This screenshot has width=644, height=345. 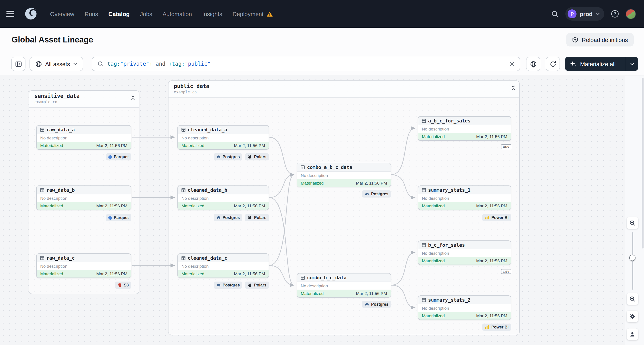 I want to click on asset-name: raw_data_c, so click(x=60, y=258).